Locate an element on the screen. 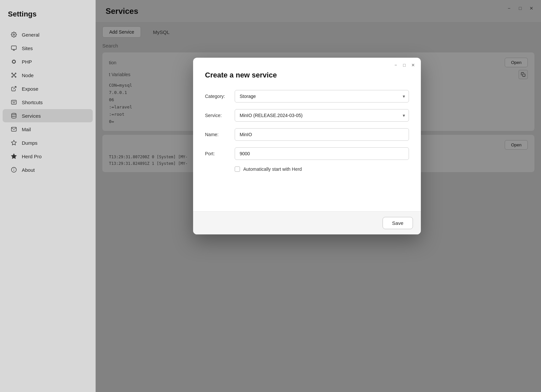 The height and width of the screenshot is (392, 541). mail-icon is located at coordinates (14, 129).